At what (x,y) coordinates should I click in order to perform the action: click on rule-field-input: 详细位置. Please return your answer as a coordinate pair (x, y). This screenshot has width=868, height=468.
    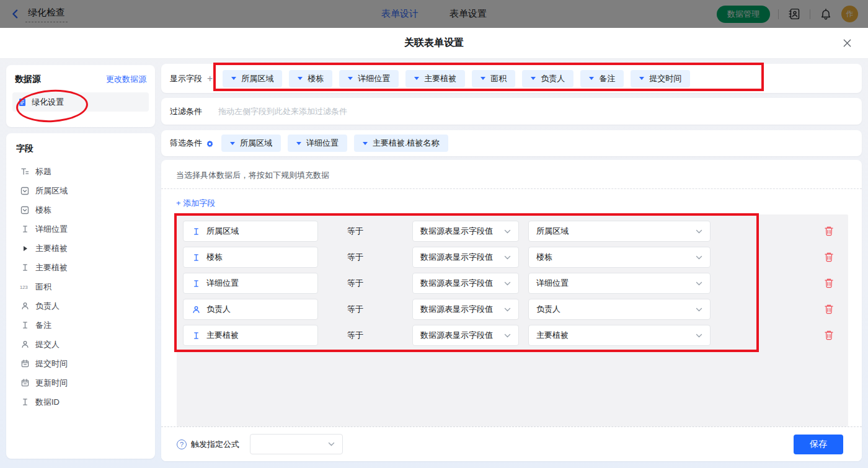
    Looking at the image, I should click on (250, 283).